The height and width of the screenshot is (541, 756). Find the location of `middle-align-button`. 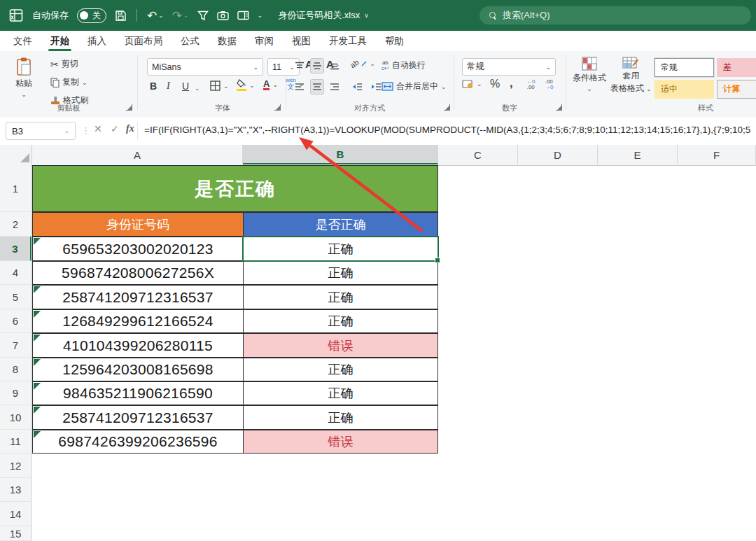

middle-align-button is located at coordinates (317, 66).